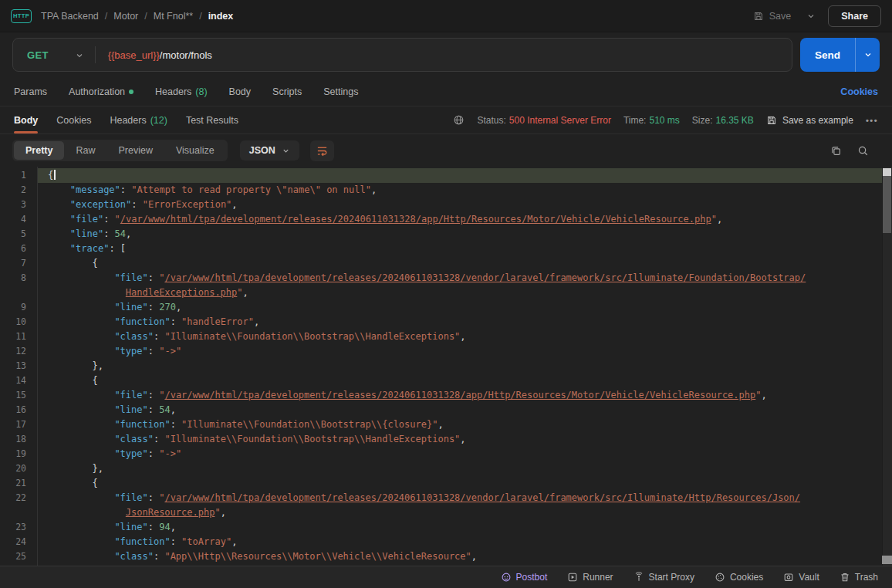 The width and height of the screenshot is (892, 588). Describe the element at coordinates (69, 16) in the screenshot. I see `breadcrumb-item-workspace: TPA Backend` at that location.